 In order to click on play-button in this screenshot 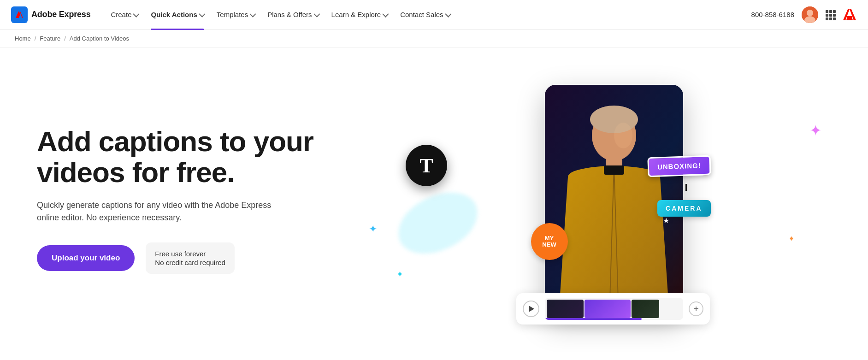, I will do `click(531, 309)`.